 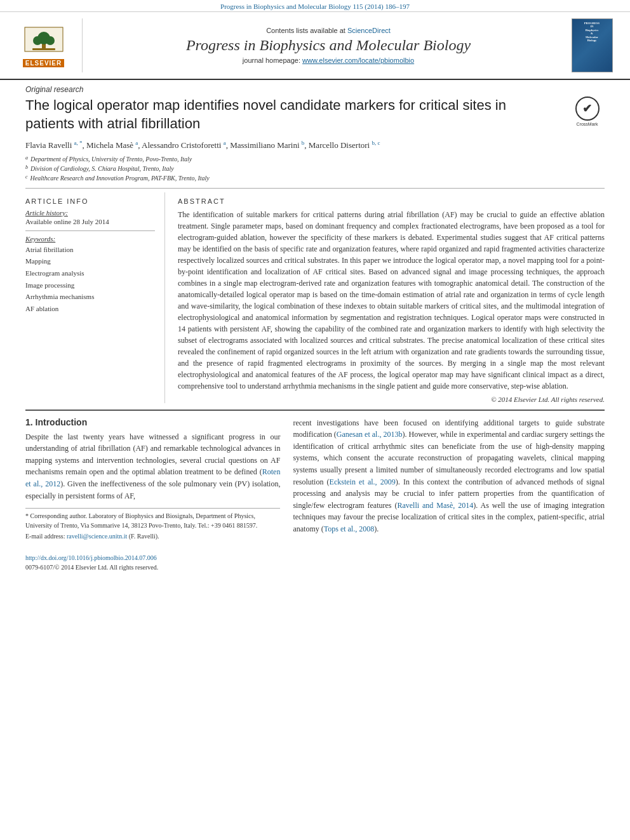 I want to click on article-title: The logical operator map identifies nove…, so click(x=286, y=114).